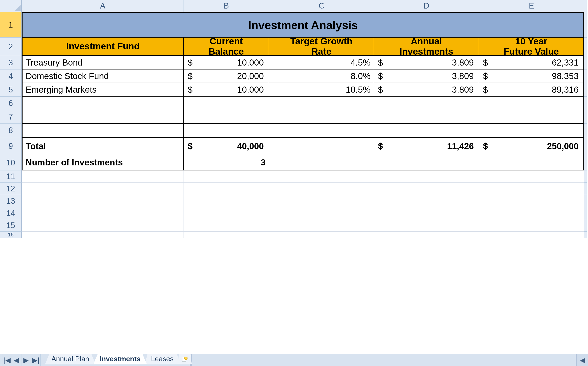  I want to click on cell-A11, so click(103, 177).